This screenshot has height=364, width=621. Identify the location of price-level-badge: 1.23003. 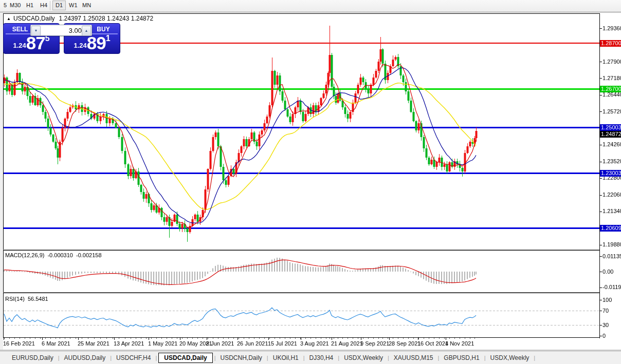
(611, 174).